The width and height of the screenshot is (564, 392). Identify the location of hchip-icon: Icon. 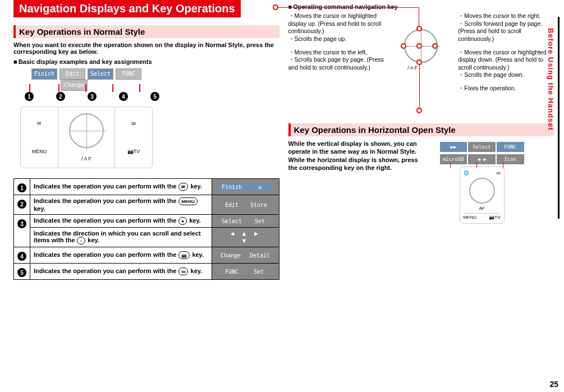
(511, 159).